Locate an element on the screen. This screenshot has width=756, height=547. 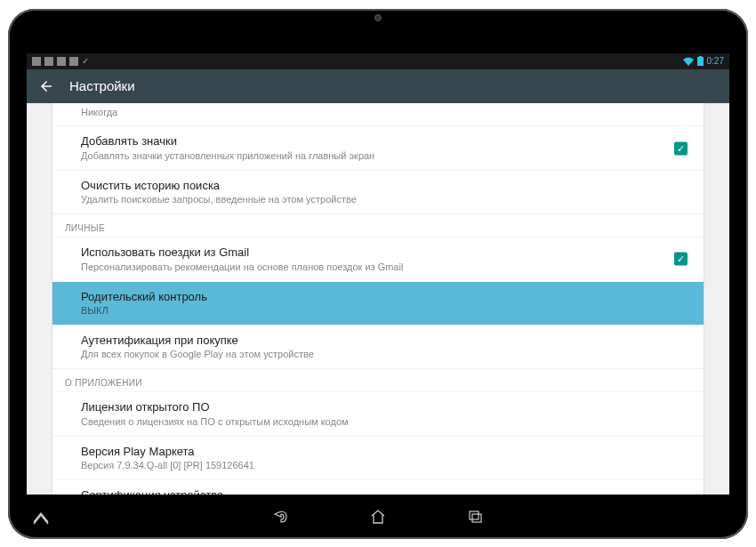
status-left: ✓ is located at coordinates (60, 60).